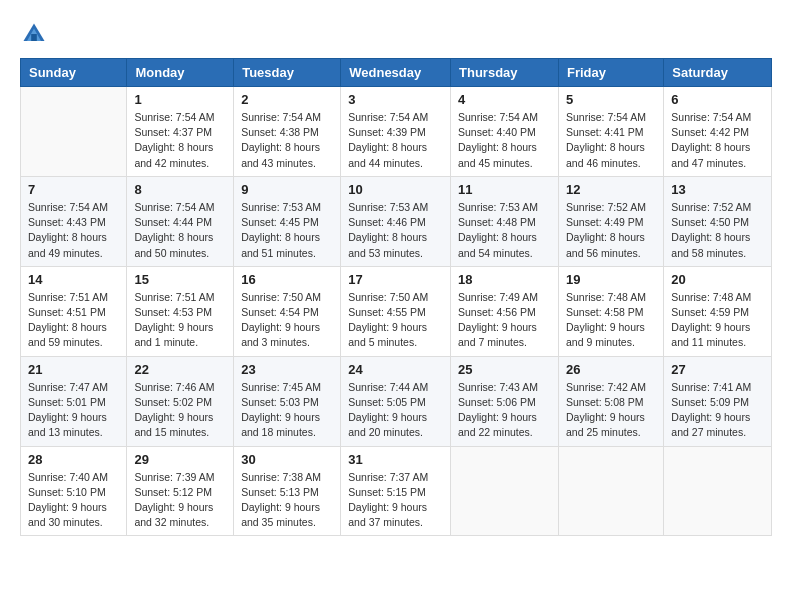 The height and width of the screenshot is (612, 792). What do you see at coordinates (718, 311) in the screenshot?
I see `calendar-cell: 20Sunrise: 7:48 AM Sunset: 4:59 PM Dayli…` at bounding box center [718, 311].